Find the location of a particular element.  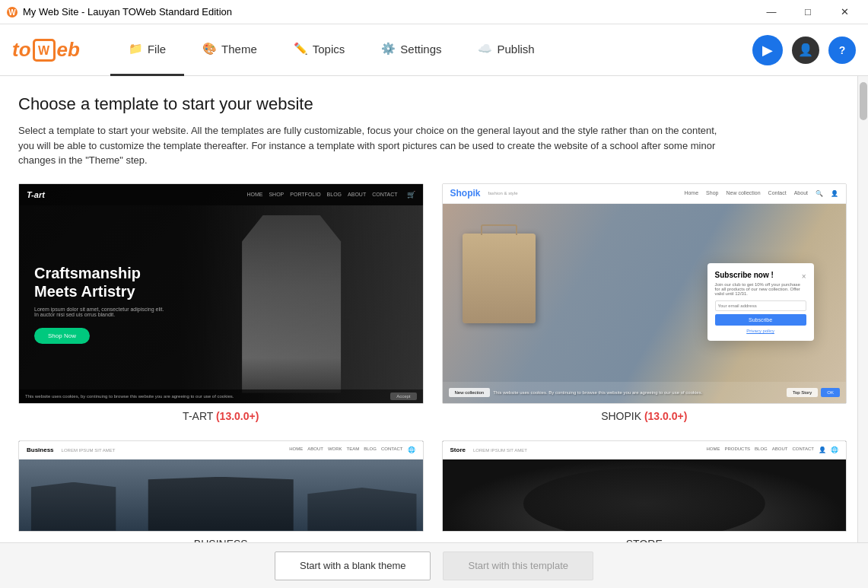

nav-file: 📁 File is located at coordinates (148, 50).